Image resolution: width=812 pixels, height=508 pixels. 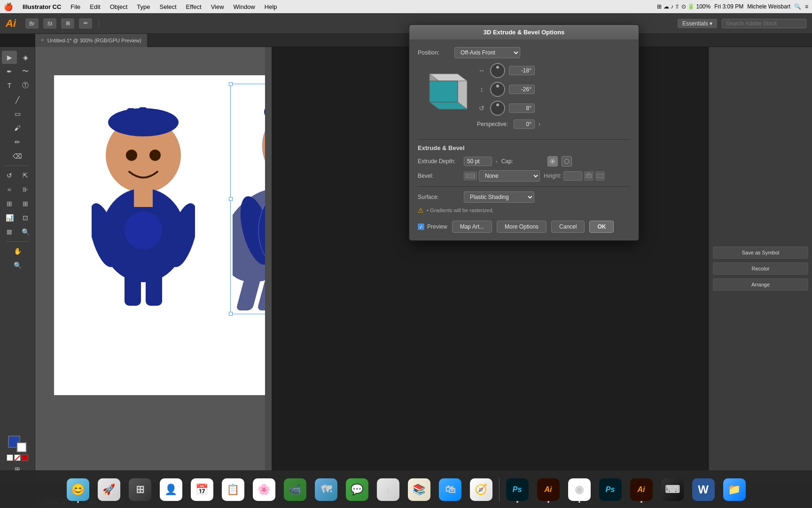 What do you see at coordinates (109, 490) in the screenshot?
I see `dock-launchpad: 🚀` at bounding box center [109, 490].